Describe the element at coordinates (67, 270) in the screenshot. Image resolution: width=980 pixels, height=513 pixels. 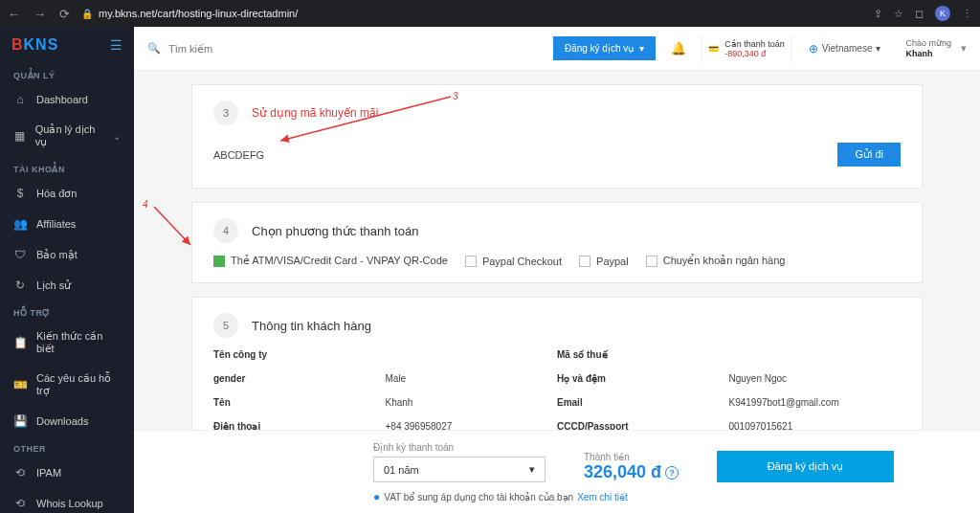
I see `sidebar: BKNS ☰ QUẢN LÝ⌂Dashboard▦Quản lý dịch vụ…` at that location.